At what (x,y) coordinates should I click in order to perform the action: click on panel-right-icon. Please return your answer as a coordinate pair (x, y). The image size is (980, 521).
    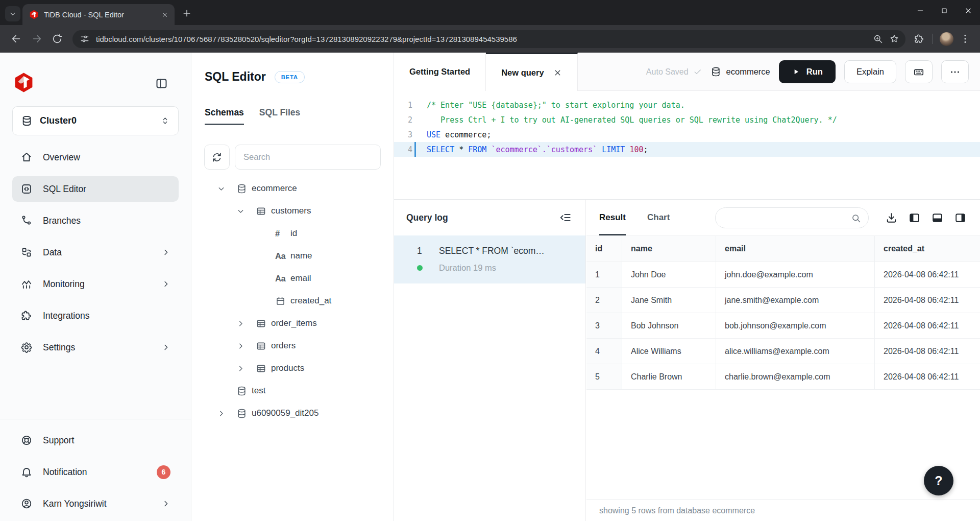
    Looking at the image, I should click on (961, 218).